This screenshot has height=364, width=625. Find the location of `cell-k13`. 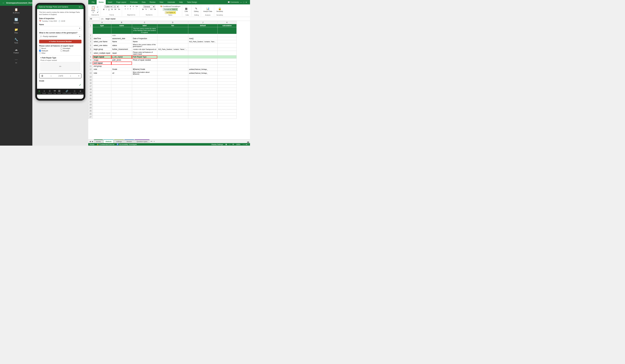

cell-k13 is located at coordinates (227, 73).